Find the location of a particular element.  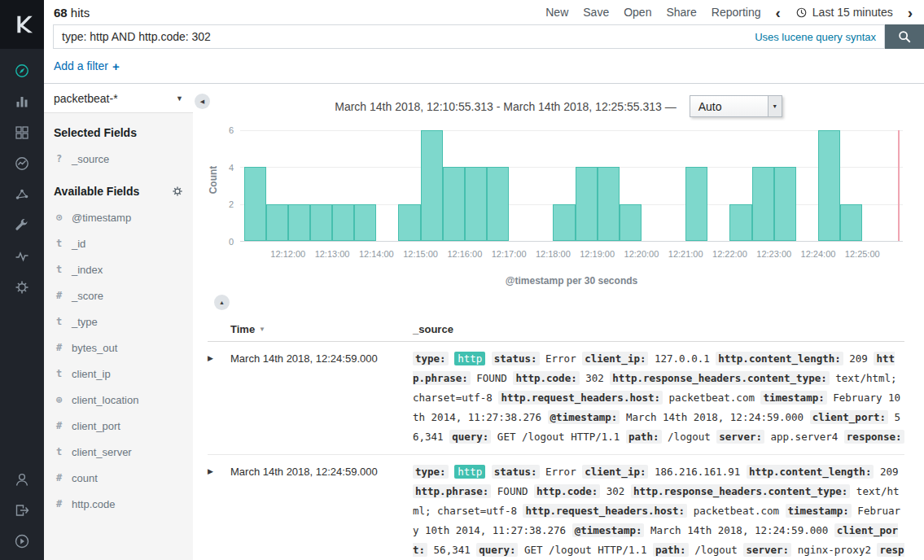

nav-account is located at coordinates (22, 479).